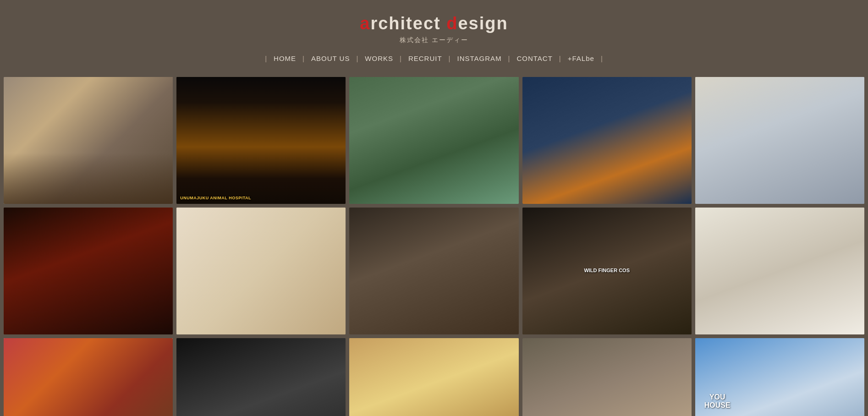 This screenshot has width=868, height=416. Describe the element at coordinates (365, 23) in the screenshot. I see `logo-a: a` at that location.